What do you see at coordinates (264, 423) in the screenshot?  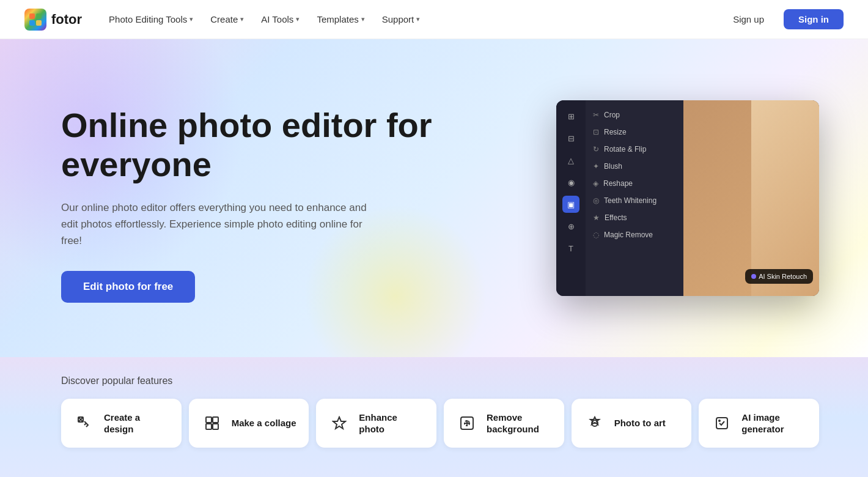 I see `make-collage-label: Make a collage` at bounding box center [264, 423].